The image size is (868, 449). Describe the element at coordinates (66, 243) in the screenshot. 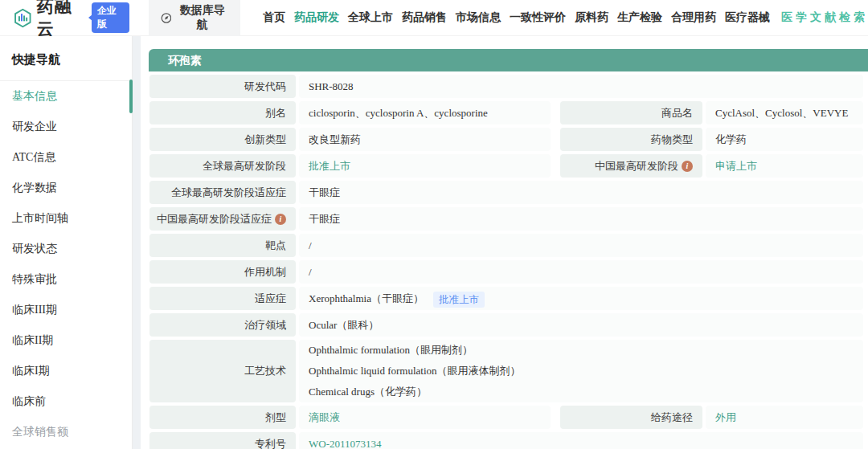

I see `quick-nav-sidebar: 快捷导航 基本信息研发企业ATC信息化学数据上市时间轴研发状态特殊审批临床III…` at that location.